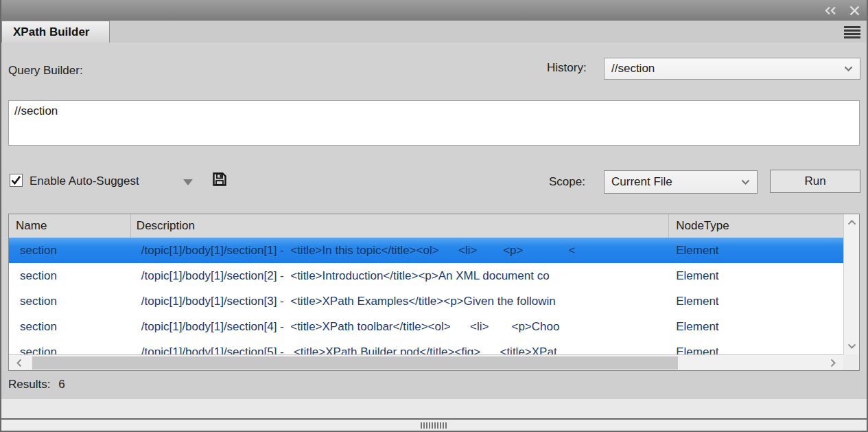 The image size is (868, 432). Describe the element at coordinates (831, 10) in the screenshot. I see `collapse-button` at that location.